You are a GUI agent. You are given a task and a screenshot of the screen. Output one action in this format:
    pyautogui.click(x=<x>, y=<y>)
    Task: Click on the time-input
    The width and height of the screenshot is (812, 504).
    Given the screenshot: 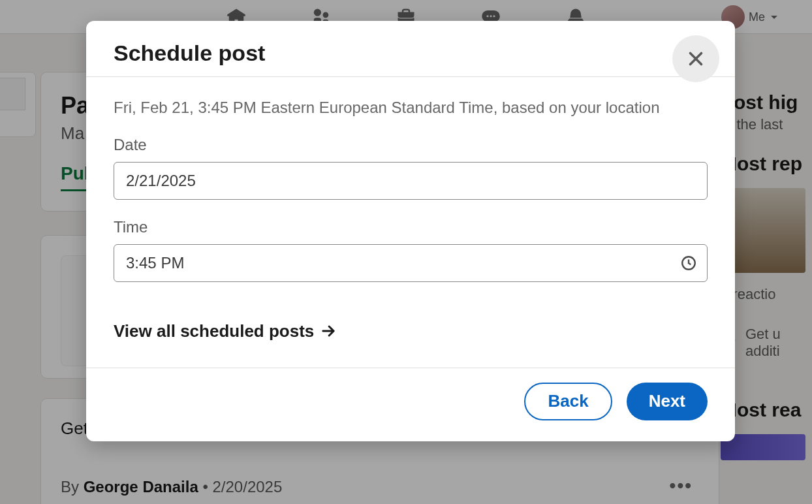 What is the action you would take?
    pyautogui.click(x=411, y=263)
    